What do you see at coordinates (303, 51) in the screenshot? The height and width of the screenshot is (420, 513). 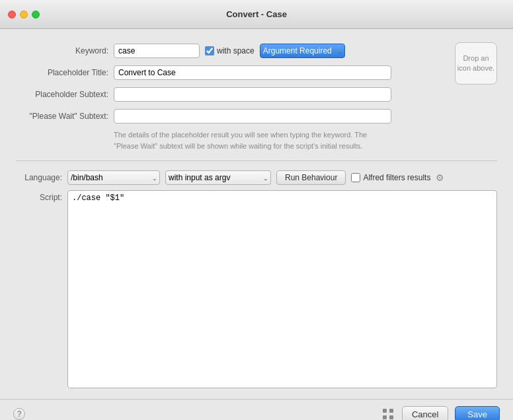 I see `argument-dropdown: Argument Required` at bounding box center [303, 51].